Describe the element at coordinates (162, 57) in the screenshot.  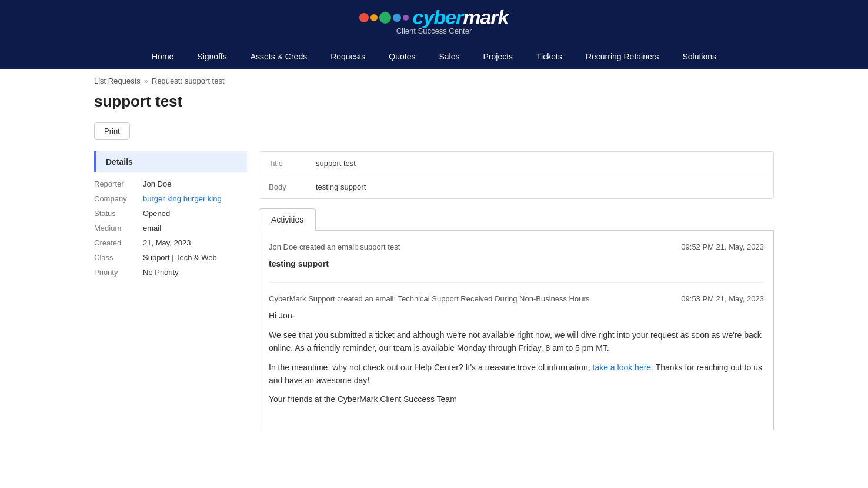
I see `nav-item-home: Home` at that location.